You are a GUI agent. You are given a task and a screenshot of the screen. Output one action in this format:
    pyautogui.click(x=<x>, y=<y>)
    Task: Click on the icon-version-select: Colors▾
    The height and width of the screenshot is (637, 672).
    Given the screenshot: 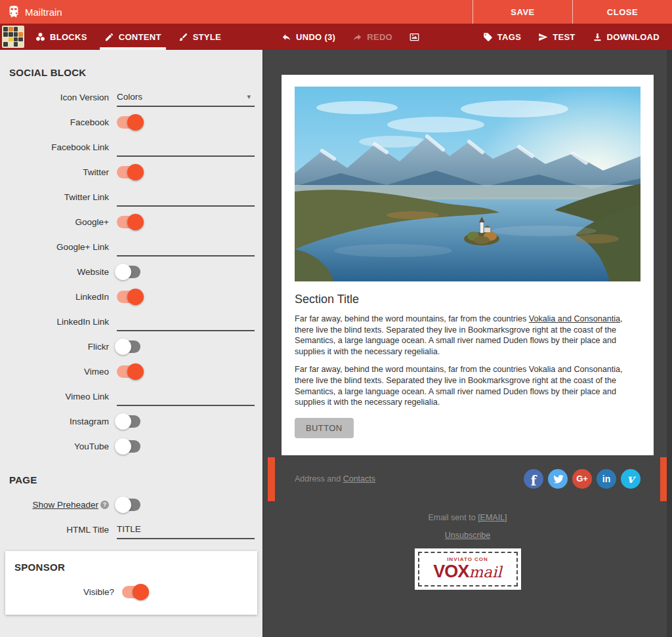 What is the action you would take?
    pyautogui.click(x=186, y=97)
    